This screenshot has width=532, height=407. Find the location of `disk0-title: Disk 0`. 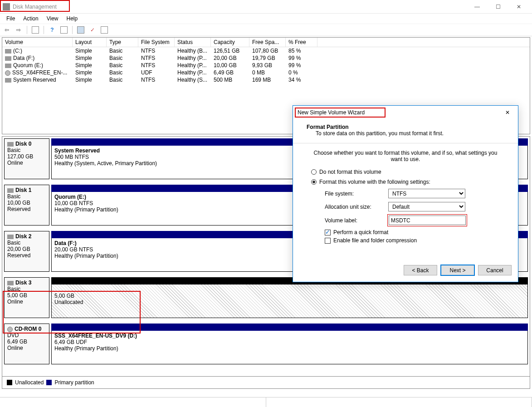

disk0-title: Disk 0 is located at coordinates (24, 144).